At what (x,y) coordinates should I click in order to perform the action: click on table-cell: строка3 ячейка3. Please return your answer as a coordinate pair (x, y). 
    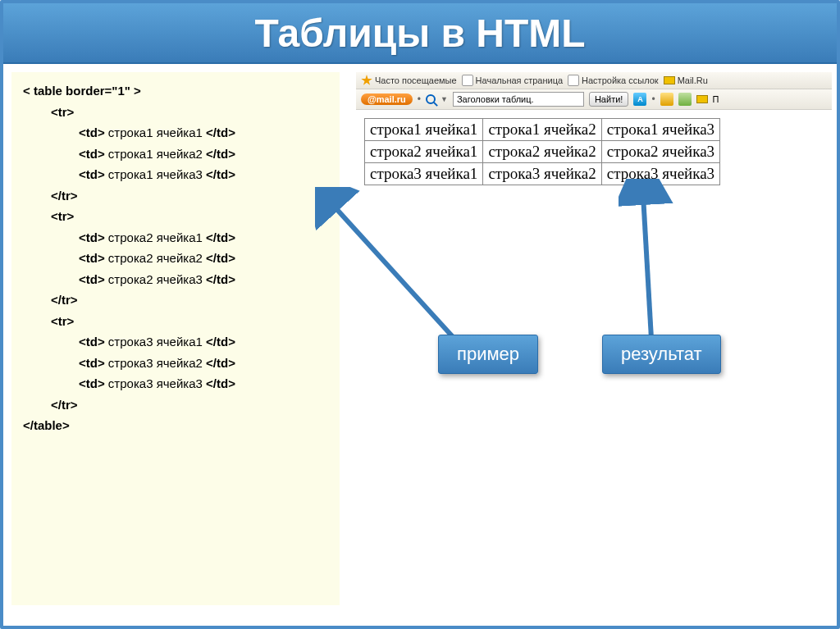
    Looking at the image, I should click on (660, 174).